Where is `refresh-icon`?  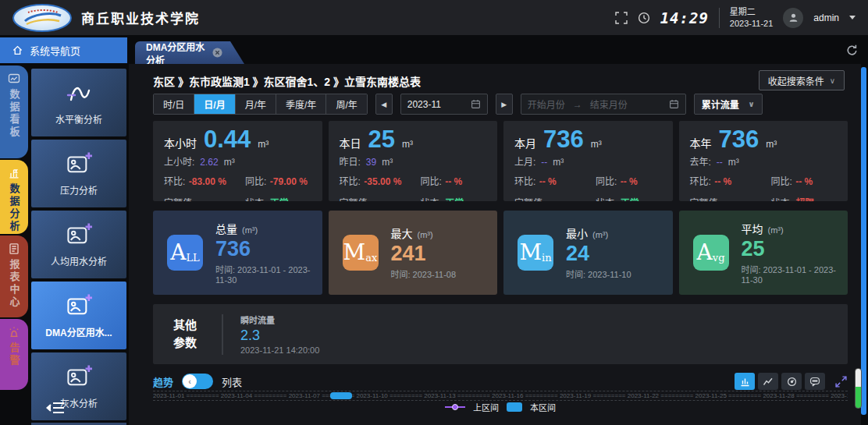
refresh-icon is located at coordinates (852, 50).